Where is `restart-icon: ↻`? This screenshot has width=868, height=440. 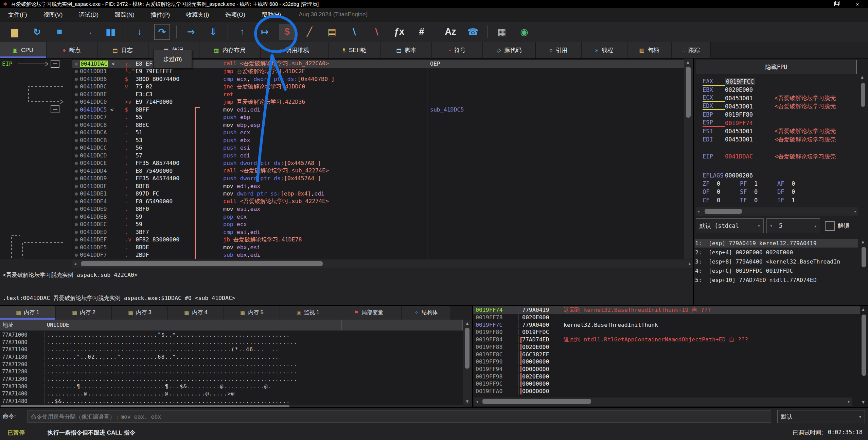 restart-icon: ↻ is located at coordinates (37, 32).